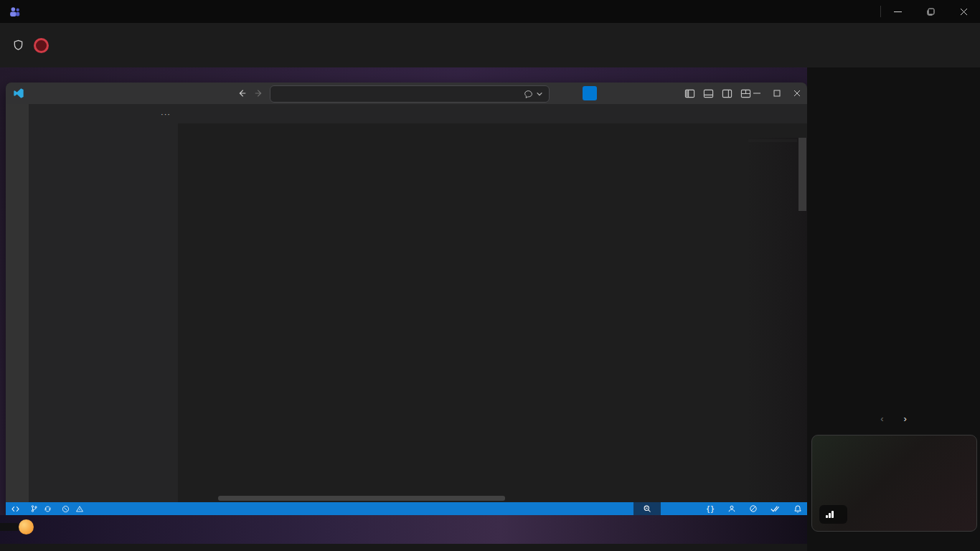  I want to click on vscode-close-button, so click(797, 93).